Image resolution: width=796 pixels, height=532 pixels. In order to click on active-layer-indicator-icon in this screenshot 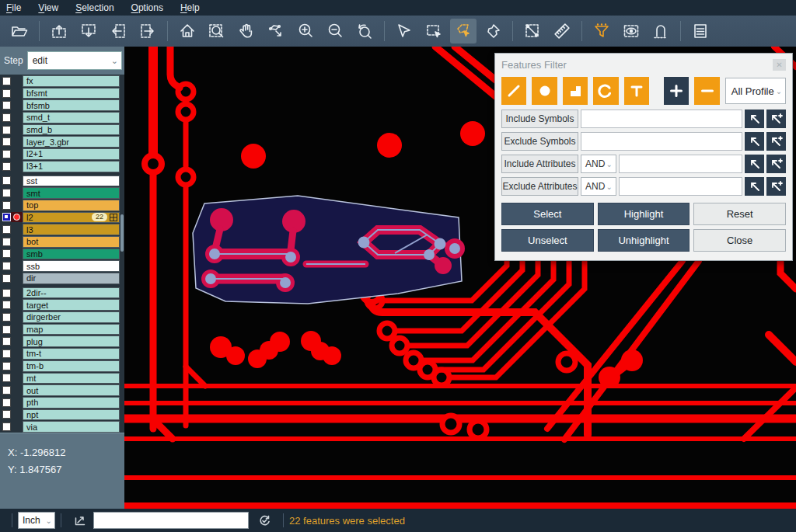, I will do `click(17, 217)`.